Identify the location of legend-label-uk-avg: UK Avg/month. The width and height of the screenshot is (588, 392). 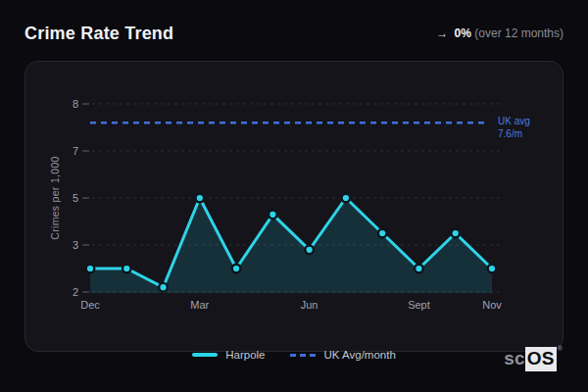
(359, 355).